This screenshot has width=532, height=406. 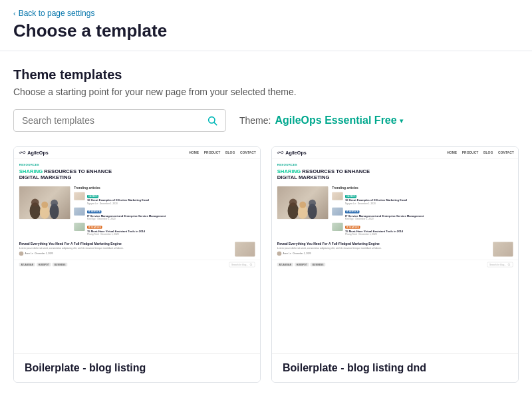 I want to click on section-subtitle: Choose a starting point for your new pag…, so click(x=266, y=92).